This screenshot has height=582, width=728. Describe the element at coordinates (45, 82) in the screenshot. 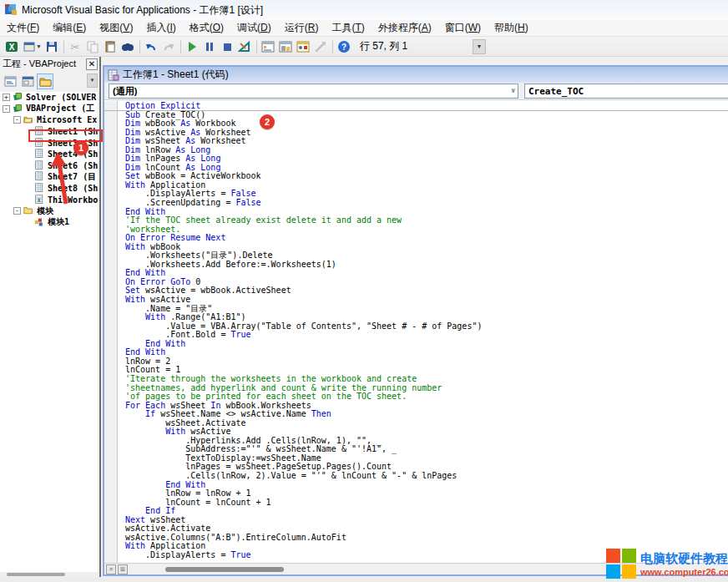

I see `toggle-folders-button` at that location.